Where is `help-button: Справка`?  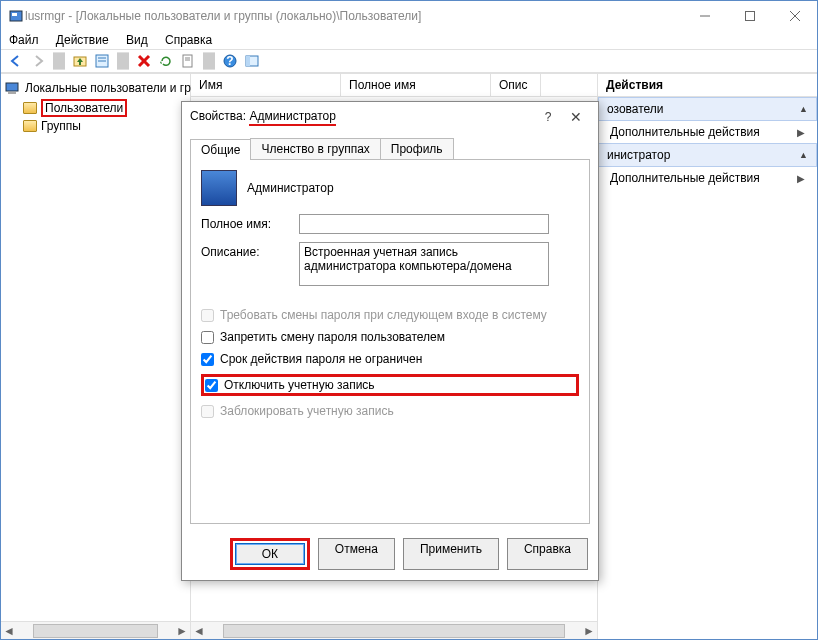
help-button: Справка is located at coordinates (548, 554).